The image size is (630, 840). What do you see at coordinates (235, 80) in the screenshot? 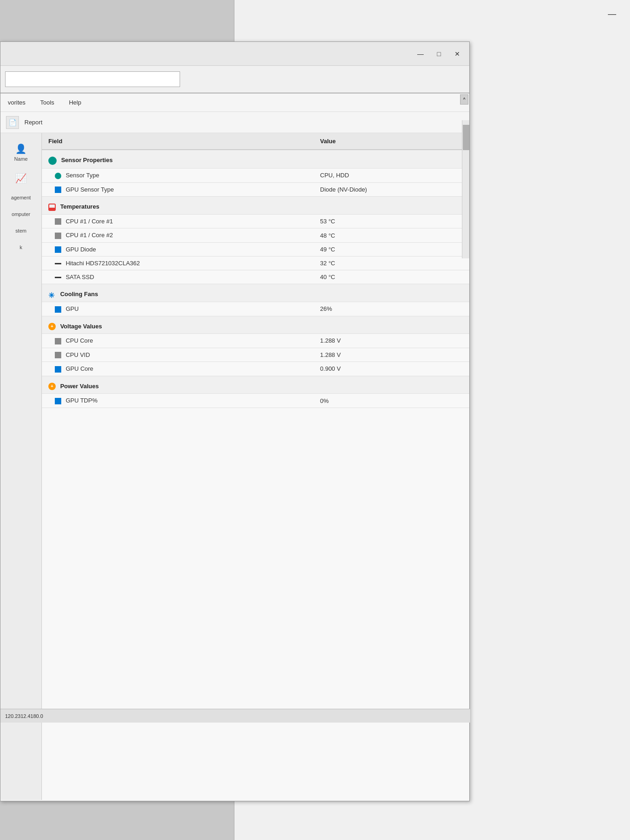
I see `search-bar: ^` at bounding box center [235, 80].